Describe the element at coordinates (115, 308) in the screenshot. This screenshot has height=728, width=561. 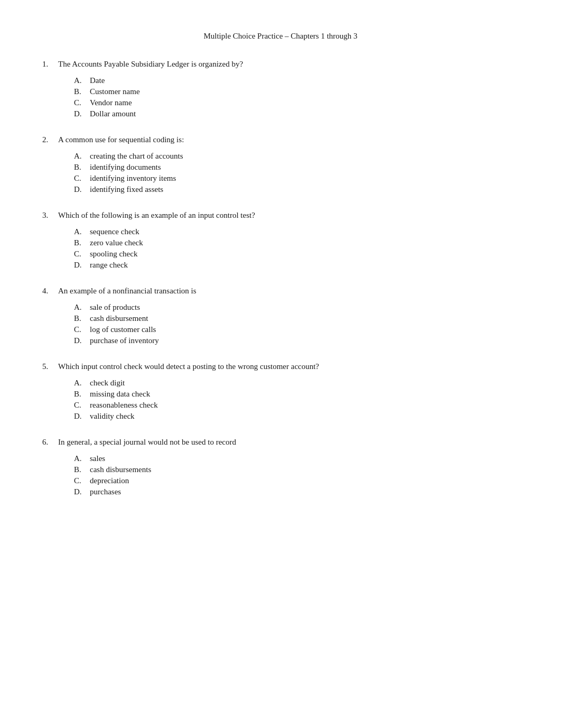
I see `option-text: sale of products` at that location.